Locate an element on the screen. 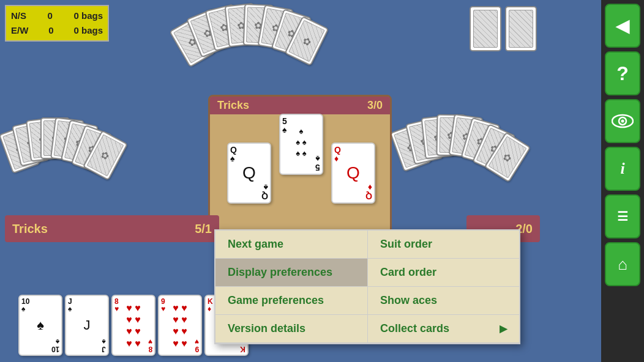 Image resolution: width=644 pixels, height=362 pixels. card-rank-bottom: 5♠ is located at coordinates (318, 163).